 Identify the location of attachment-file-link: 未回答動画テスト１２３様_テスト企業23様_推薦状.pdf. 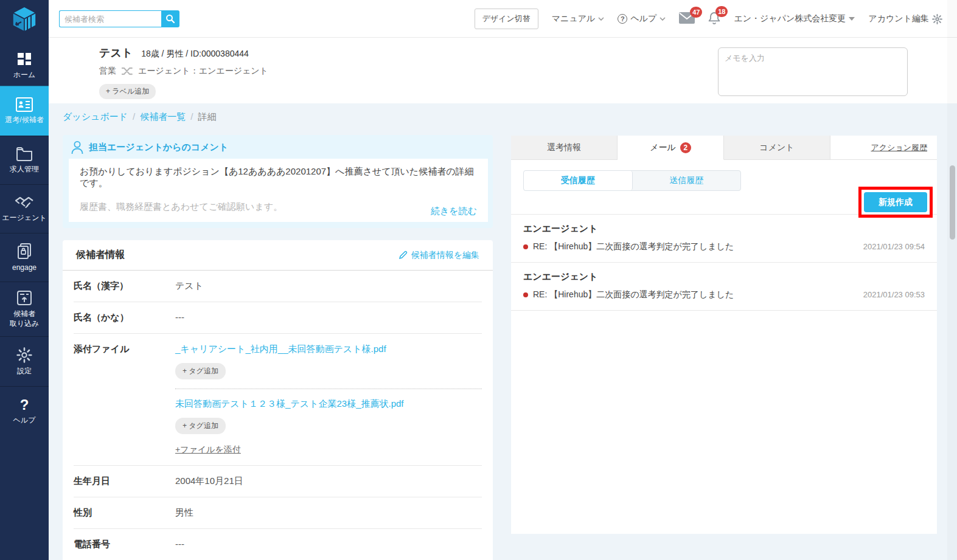
(329, 404).